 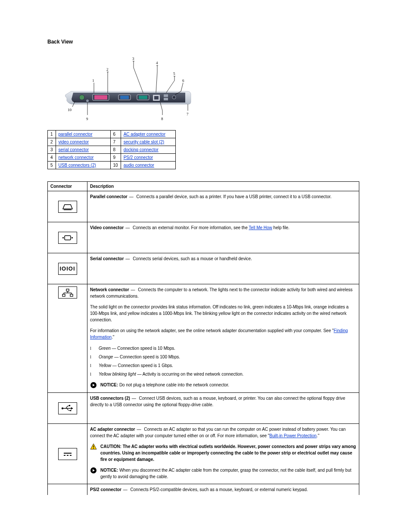 What do you see at coordinates (108, 69) in the screenshot?
I see `legend-2: 2` at bounding box center [108, 69].